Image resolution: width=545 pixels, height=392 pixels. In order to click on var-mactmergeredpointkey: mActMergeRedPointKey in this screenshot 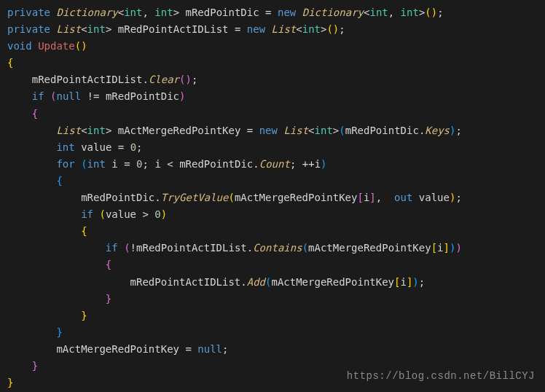, I will do `click(179, 130)`.